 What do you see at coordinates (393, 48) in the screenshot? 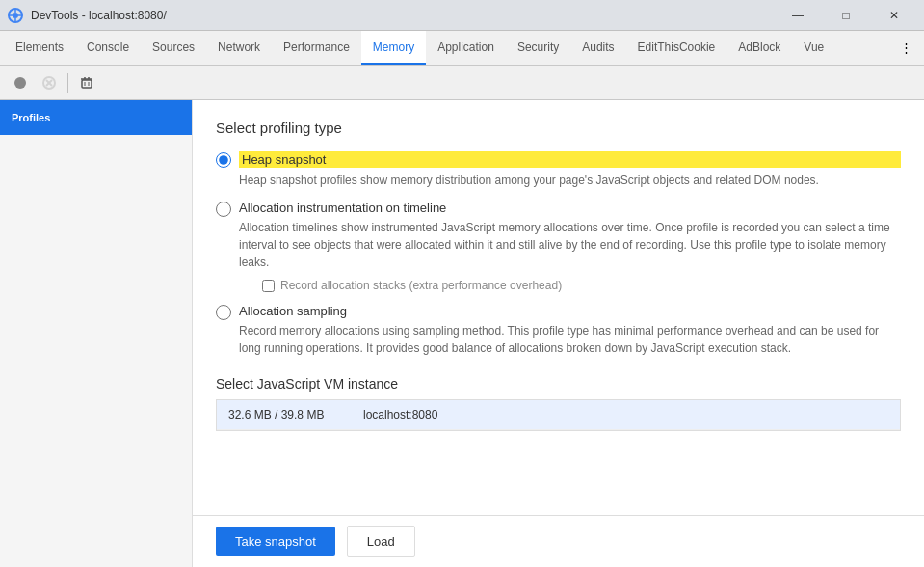
I see `tab-memory: Memory` at bounding box center [393, 48].